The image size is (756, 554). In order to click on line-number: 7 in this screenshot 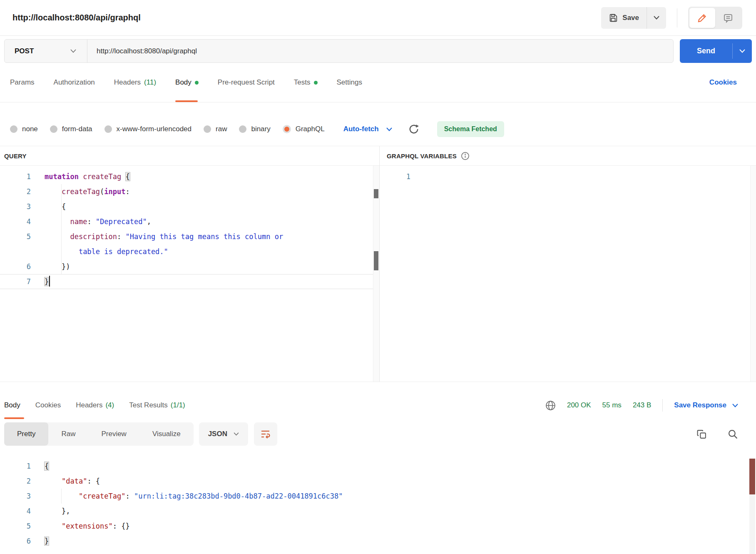, I will do `click(15, 282)`.